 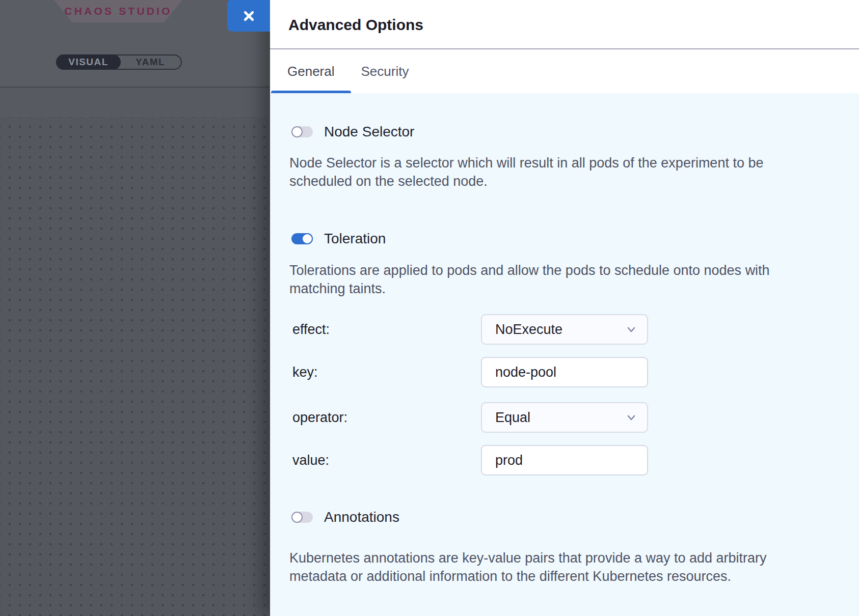 I want to click on node-selector-toggle, so click(x=302, y=132).